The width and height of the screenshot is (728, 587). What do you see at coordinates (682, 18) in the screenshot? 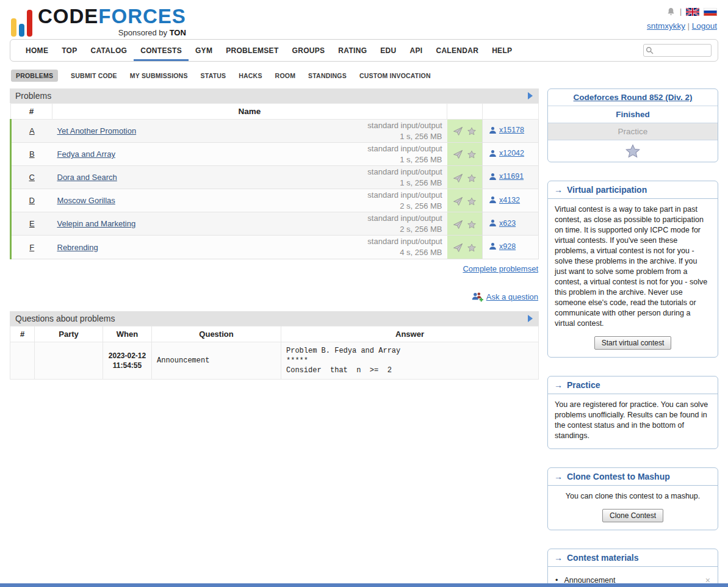
I see `header-right: |` at bounding box center [682, 18].